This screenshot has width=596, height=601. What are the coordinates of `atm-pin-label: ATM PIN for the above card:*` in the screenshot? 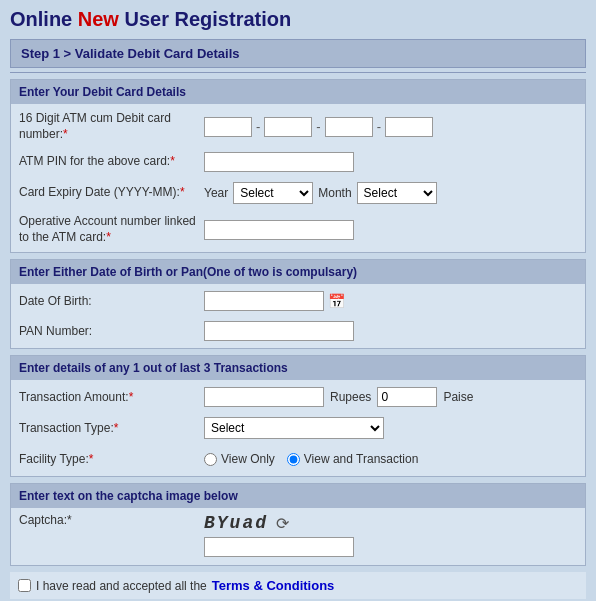 It's located at (112, 162).